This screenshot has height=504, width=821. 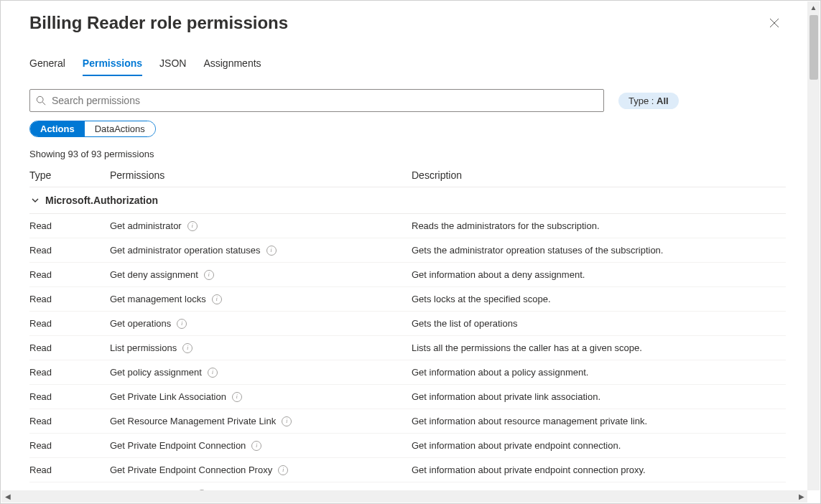 What do you see at coordinates (599, 274) in the screenshot?
I see `row-description: Get information about a deny assignment.` at bounding box center [599, 274].